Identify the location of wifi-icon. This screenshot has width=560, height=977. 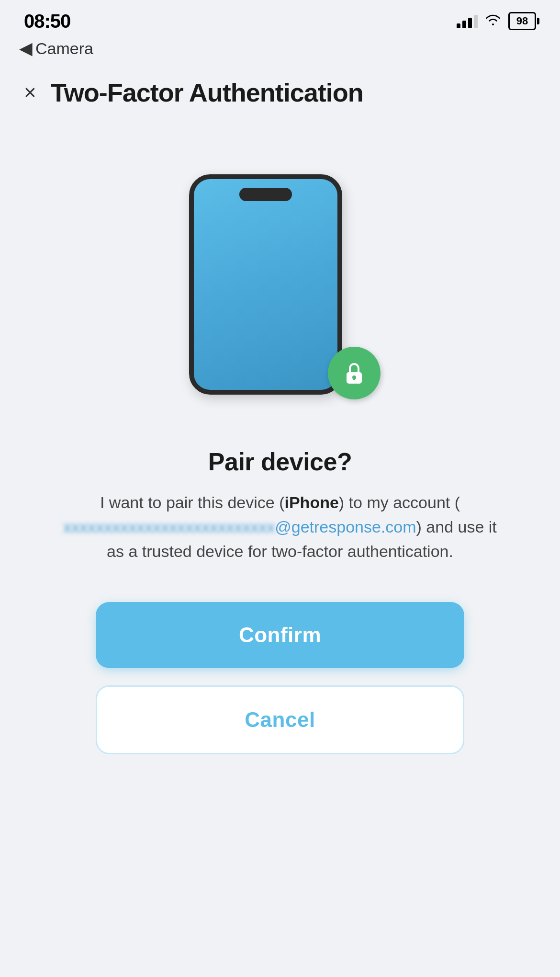
(493, 21).